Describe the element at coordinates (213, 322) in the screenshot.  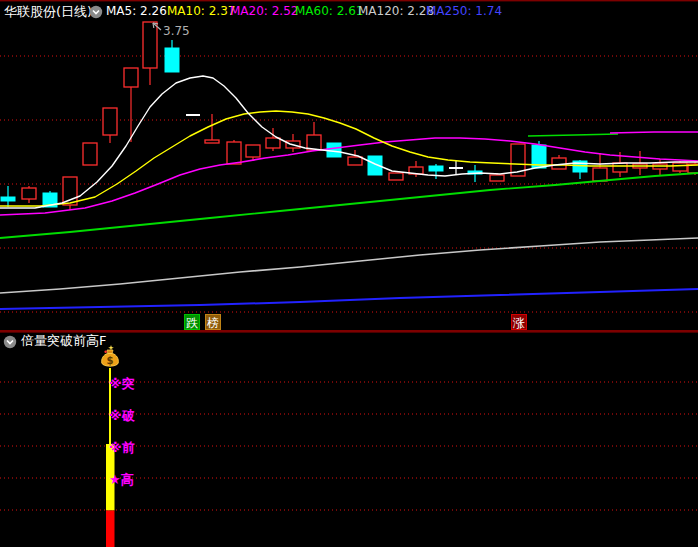
I see `axis-marker-board: 榜` at that location.